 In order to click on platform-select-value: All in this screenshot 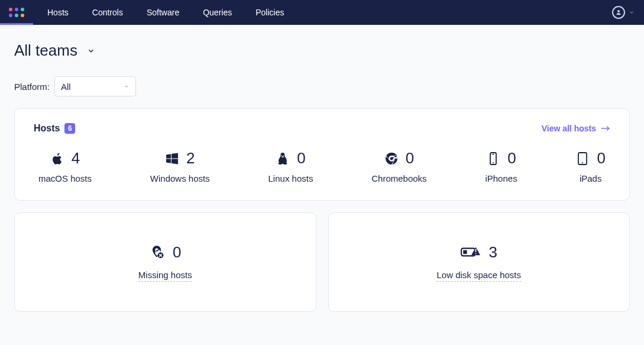, I will do `click(66, 86)`.